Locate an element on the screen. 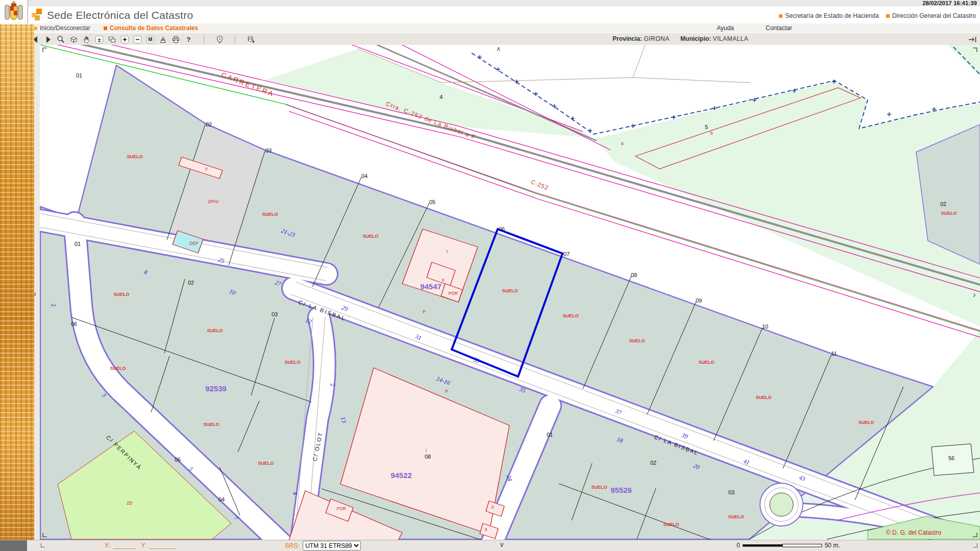 The width and height of the screenshot is (980, 551). zoom-in-icon is located at coordinates (125, 39).